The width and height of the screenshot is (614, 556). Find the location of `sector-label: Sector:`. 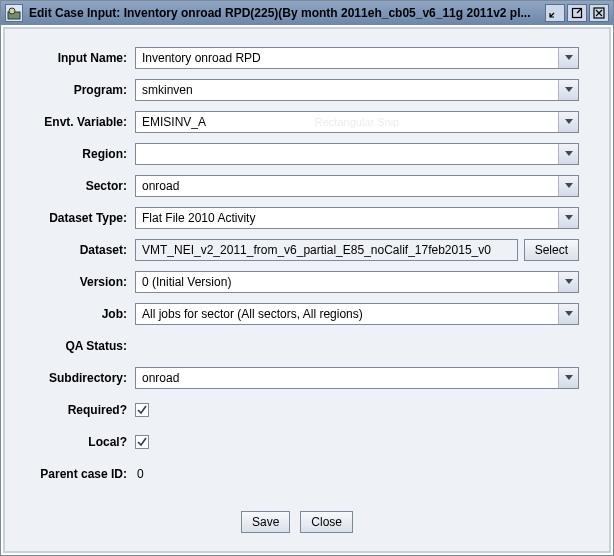

sector-label: Sector: is located at coordinates (75, 186).